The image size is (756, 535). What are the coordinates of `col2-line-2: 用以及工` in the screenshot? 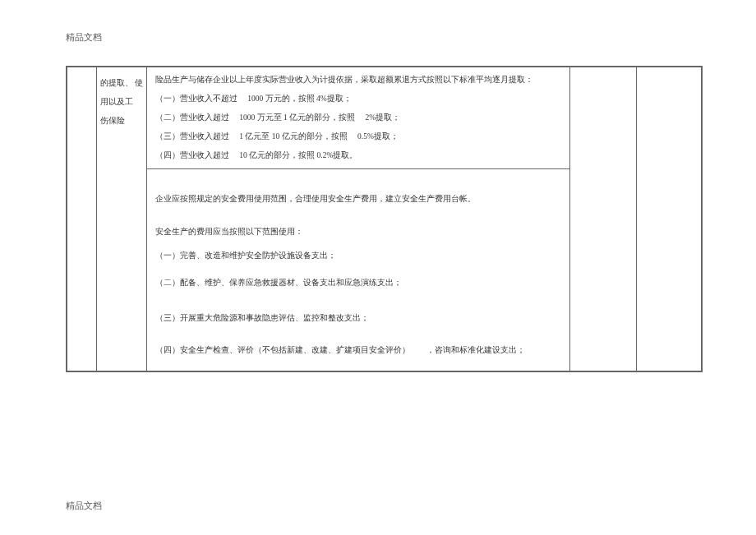 It's located at (122, 102).